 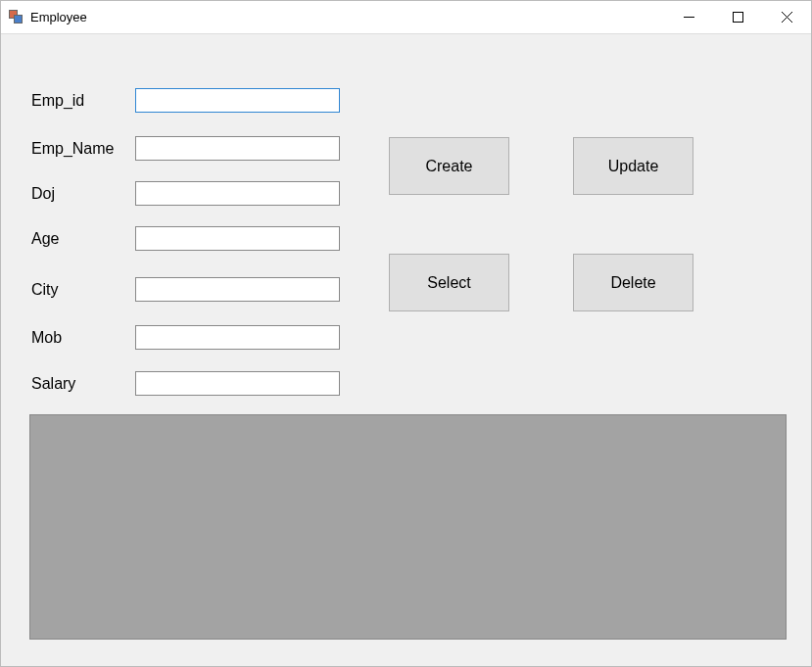 What do you see at coordinates (43, 194) in the screenshot?
I see `doj-label: Doj` at bounding box center [43, 194].